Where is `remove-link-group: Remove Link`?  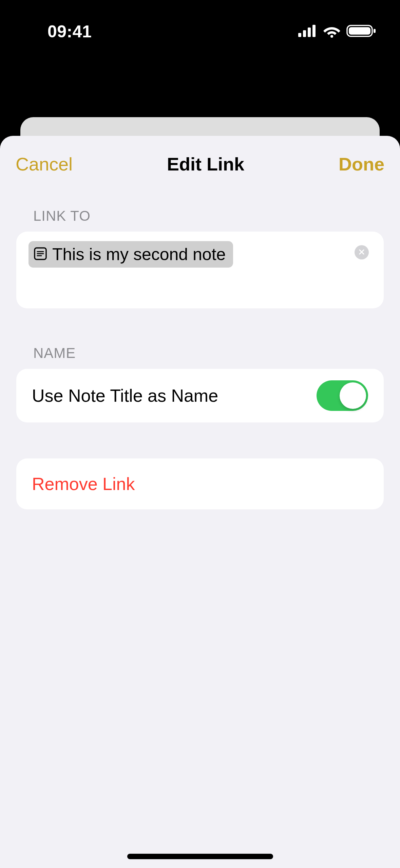 remove-link-group: Remove Link is located at coordinates (200, 484).